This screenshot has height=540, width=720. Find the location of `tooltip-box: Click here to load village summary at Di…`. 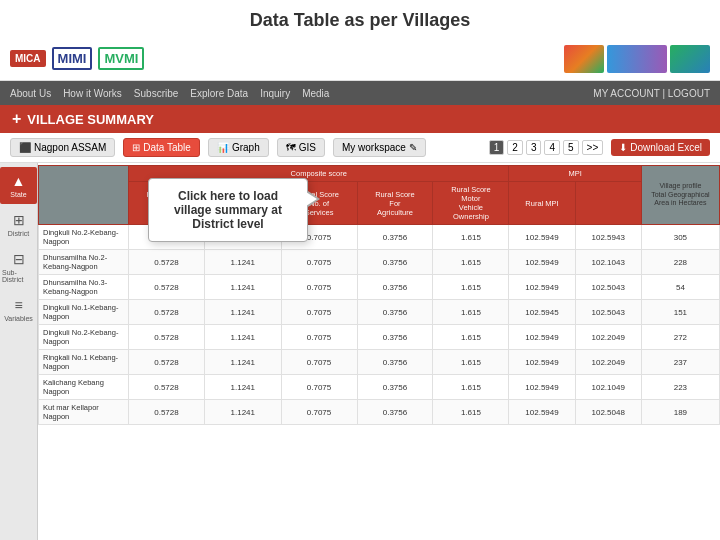

tooltip-box: Click here to load village summary at Di… is located at coordinates (228, 210).